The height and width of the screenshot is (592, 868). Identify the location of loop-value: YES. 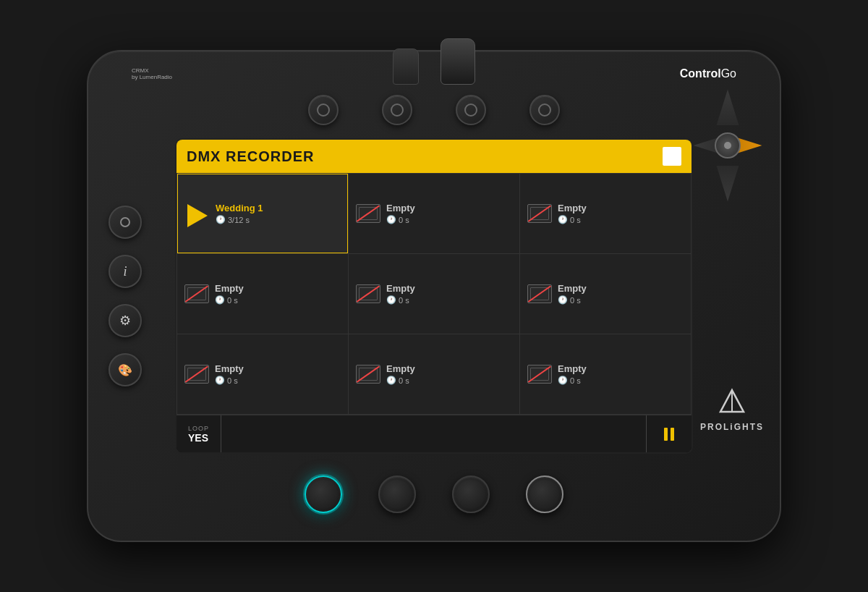
(198, 438).